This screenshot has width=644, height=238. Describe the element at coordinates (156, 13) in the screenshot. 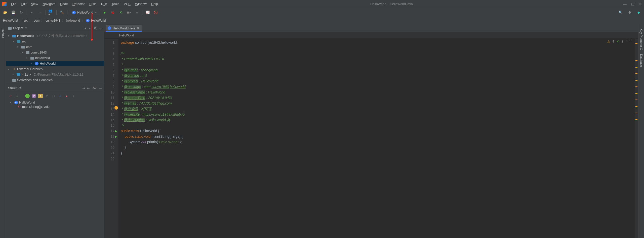

I see `no-icon: 🚫` at that location.